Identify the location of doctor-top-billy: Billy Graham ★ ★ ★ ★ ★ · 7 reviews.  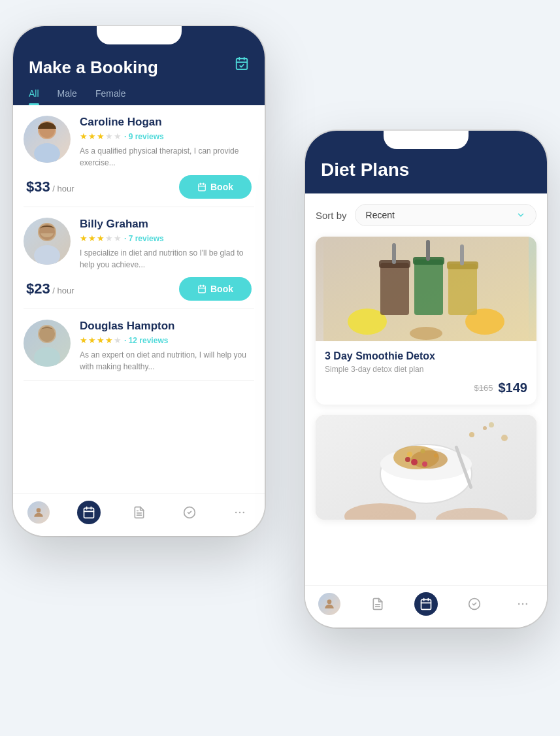
(139, 244).